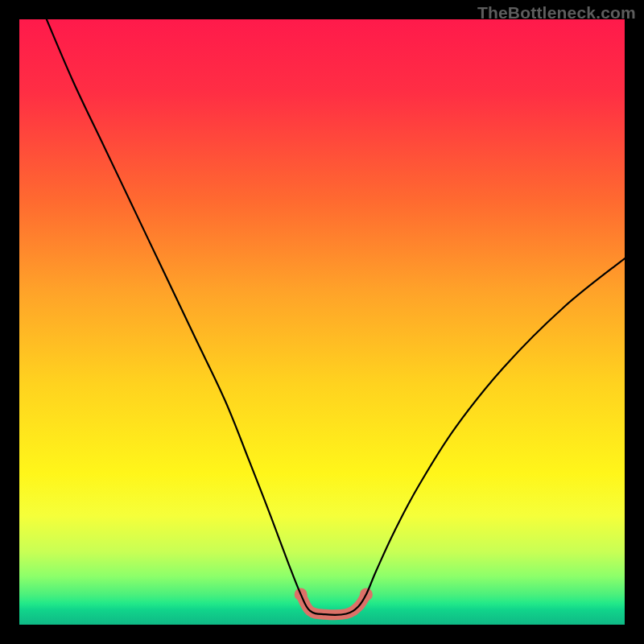 This screenshot has height=644, width=644. Describe the element at coordinates (557, 13) in the screenshot. I see `watermark-text: TheBottleneck.com` at that location.